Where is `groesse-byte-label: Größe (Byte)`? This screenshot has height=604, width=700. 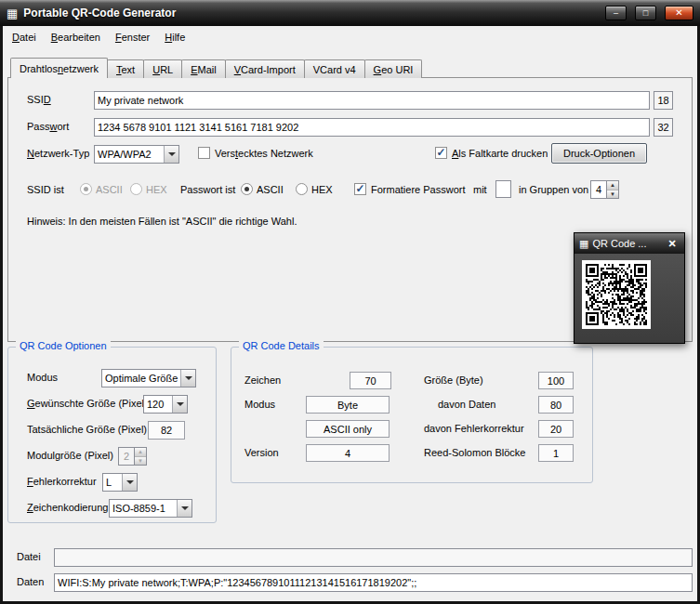
groesse-byte-label: Größe (Byte) is located at coordinates (454, 380).